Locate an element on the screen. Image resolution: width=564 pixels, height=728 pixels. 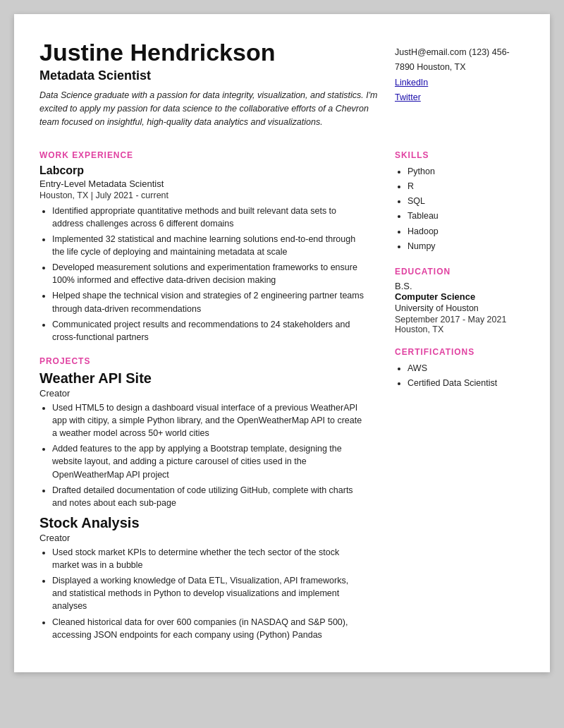
certifications-label: CERTIFICATIONS is located at coordinates (460, 352).